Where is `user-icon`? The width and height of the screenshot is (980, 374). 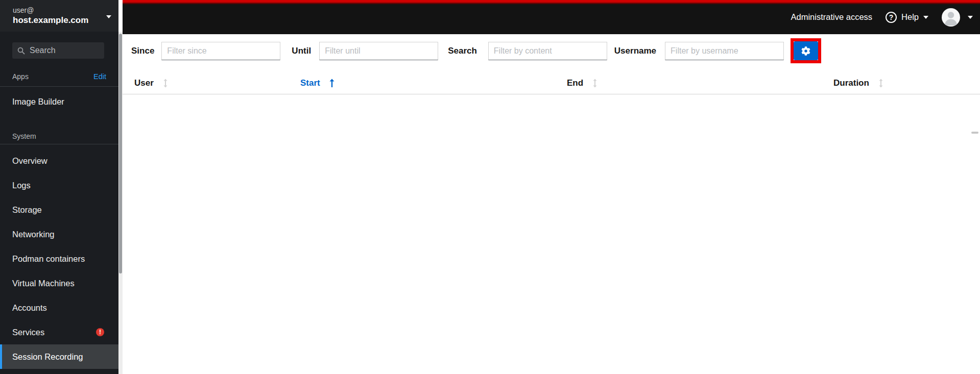 user-icon is located at coordinates (951, 17).